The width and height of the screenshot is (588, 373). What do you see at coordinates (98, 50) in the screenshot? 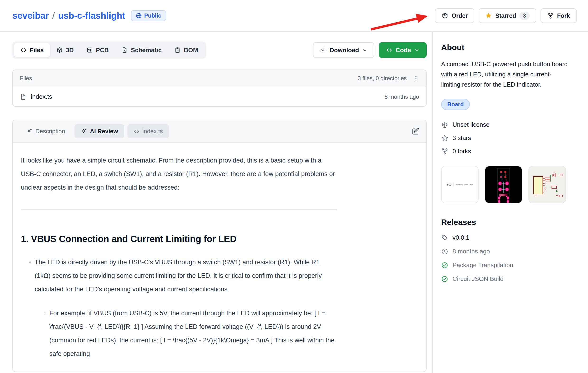
I see `tab-pcb: PCB` at bounding box center [98, 50].